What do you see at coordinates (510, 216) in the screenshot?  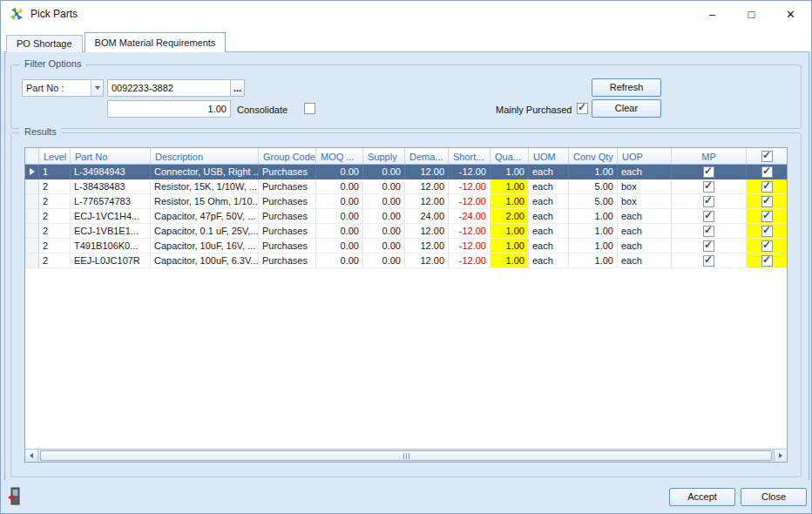 I see `cell-quantity: 2.00` at bounding box center [510, 216].